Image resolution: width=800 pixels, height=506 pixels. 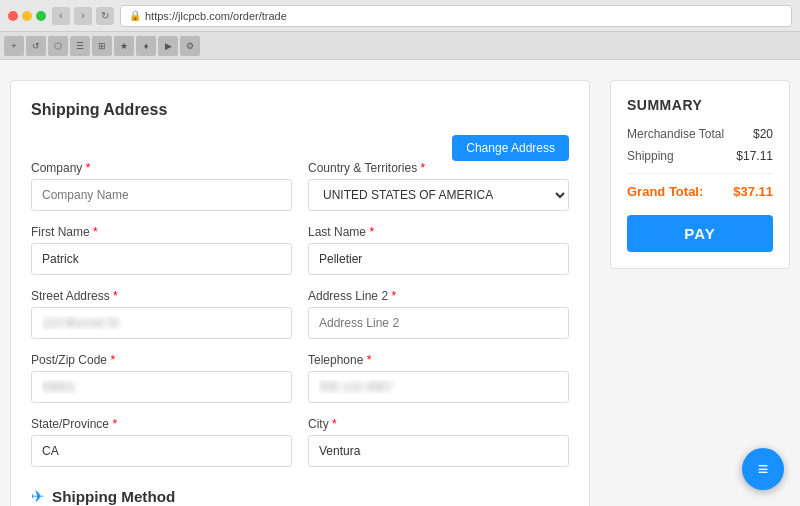 What do you see at coordinates (438, 378) in the screenshot?
I see `telephone-group: Telephone *` at bounding box center [438, 378].